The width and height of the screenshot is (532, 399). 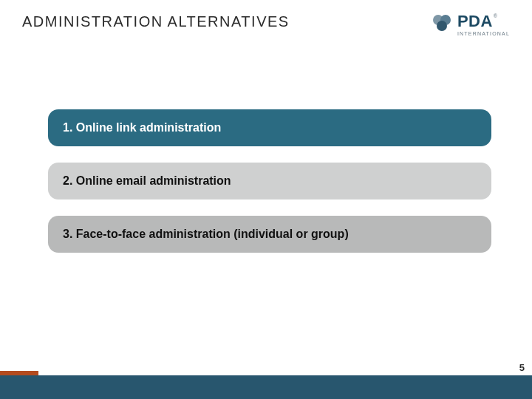 What do you see at coordinates (483, 34) in the screenshot?
I see `logo-subtext: INTERNATIONAL` at bounding box center [483, 34].